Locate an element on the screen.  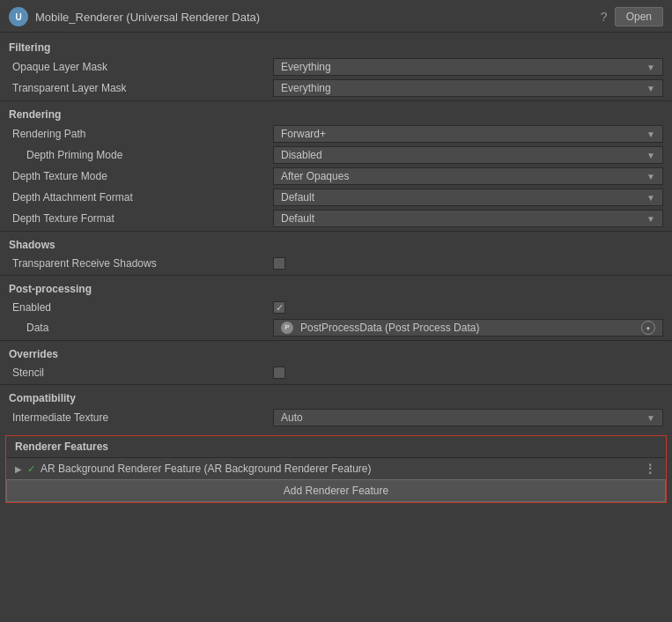
feature-label: AR Background Renderer Feature (AR Backg… is located at coordinates (340, 469).